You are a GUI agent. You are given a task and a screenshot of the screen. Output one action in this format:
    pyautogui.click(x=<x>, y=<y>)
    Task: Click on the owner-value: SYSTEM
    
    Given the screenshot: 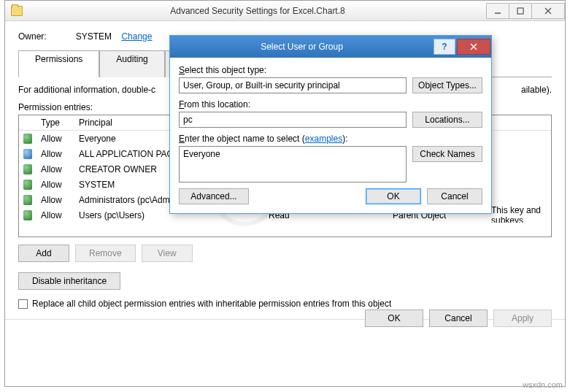 What is the action you would take?
    pyautogui.click(x=93, y=36)
    